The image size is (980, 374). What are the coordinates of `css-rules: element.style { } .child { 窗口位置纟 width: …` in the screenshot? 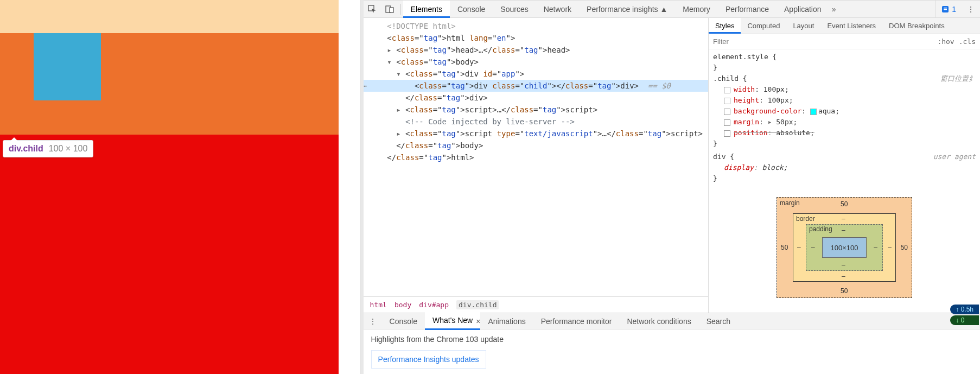 It's located at (844, 118).